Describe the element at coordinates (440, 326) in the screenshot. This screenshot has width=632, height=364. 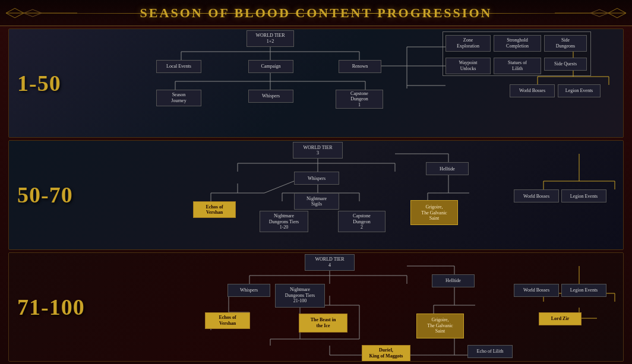
I see `grigoire-node-71-100: Grigoire,The GalvanicSaint` at that location.